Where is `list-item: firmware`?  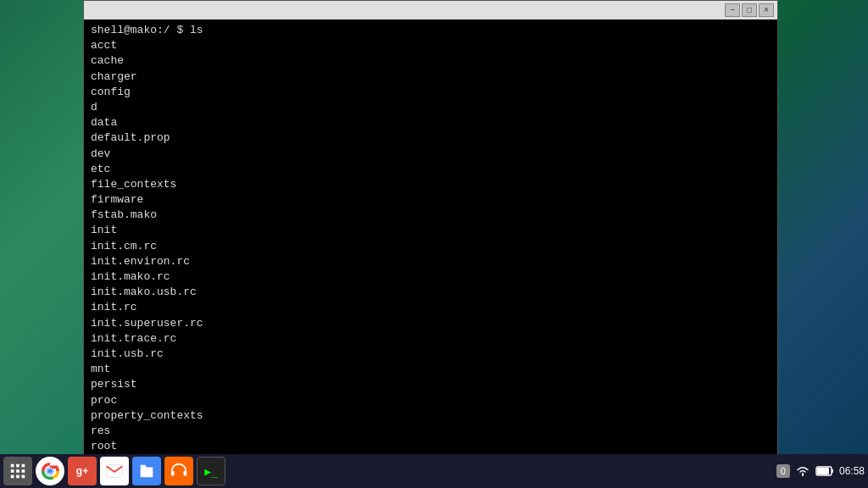 list-item: firmware is located at coordinates (431, 200).